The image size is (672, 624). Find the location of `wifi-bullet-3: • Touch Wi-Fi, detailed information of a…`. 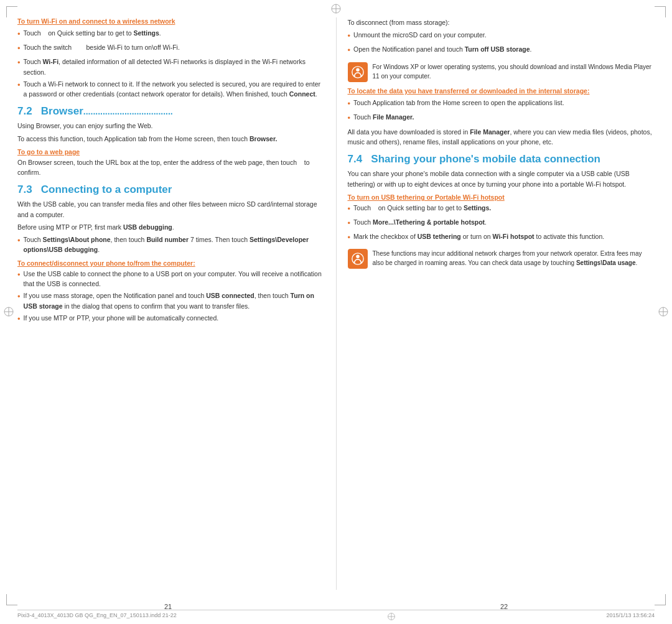

wifi-bullet-3: • Touch Wi-Fi, detailed information of a… is located at coordinates (171, 67).